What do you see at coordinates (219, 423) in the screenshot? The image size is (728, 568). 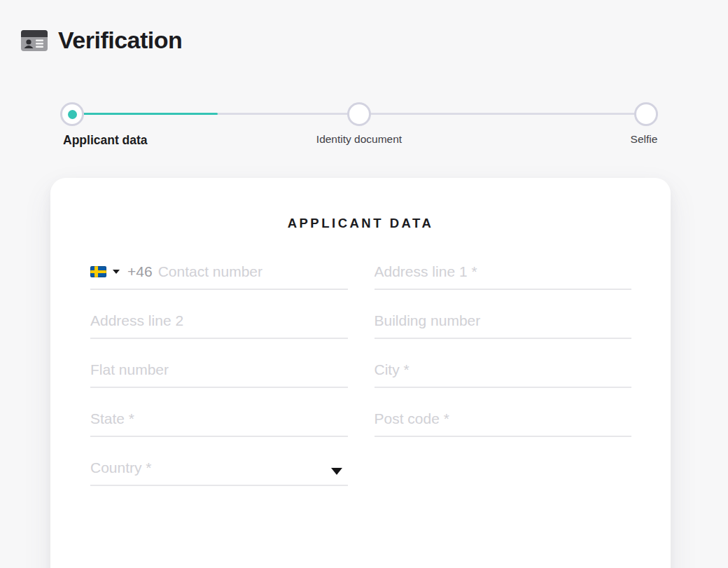 I see `state-field` at bounding box center [219, 423].